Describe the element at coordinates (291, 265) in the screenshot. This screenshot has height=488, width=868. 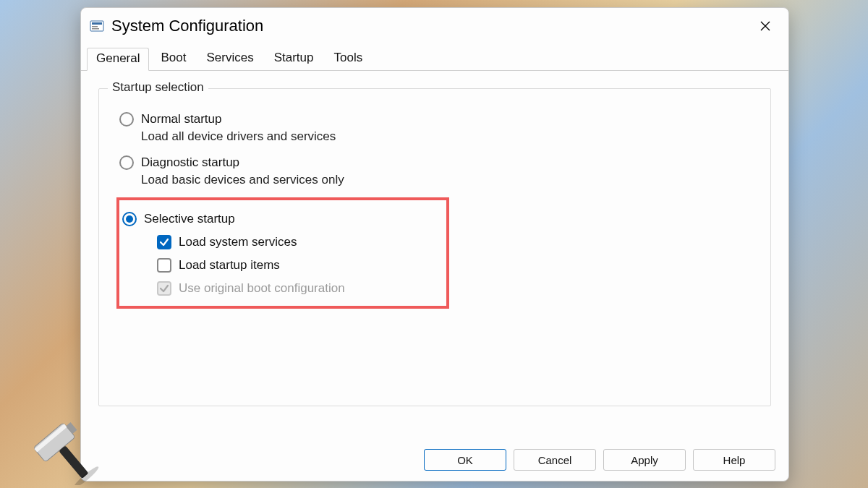
I see `selective-sub-options: Load system services Load startup items …` at that location.